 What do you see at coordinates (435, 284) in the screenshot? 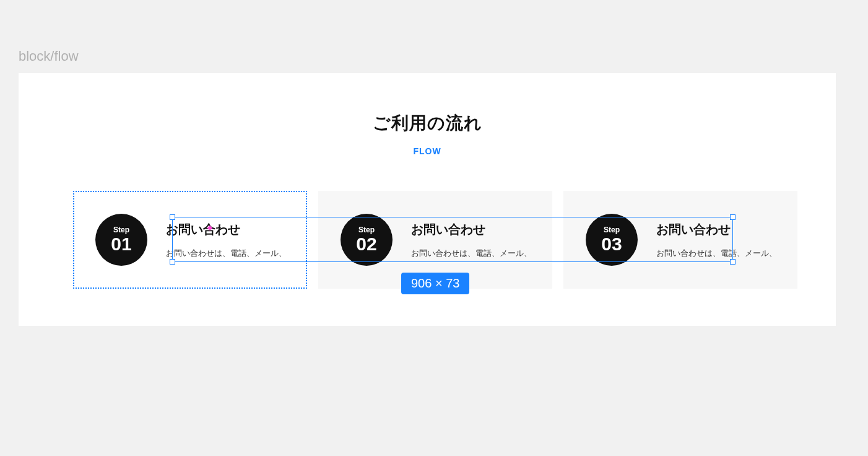
I see `selection-size-badge: 906 × 73` at bounding box center [435, 284].